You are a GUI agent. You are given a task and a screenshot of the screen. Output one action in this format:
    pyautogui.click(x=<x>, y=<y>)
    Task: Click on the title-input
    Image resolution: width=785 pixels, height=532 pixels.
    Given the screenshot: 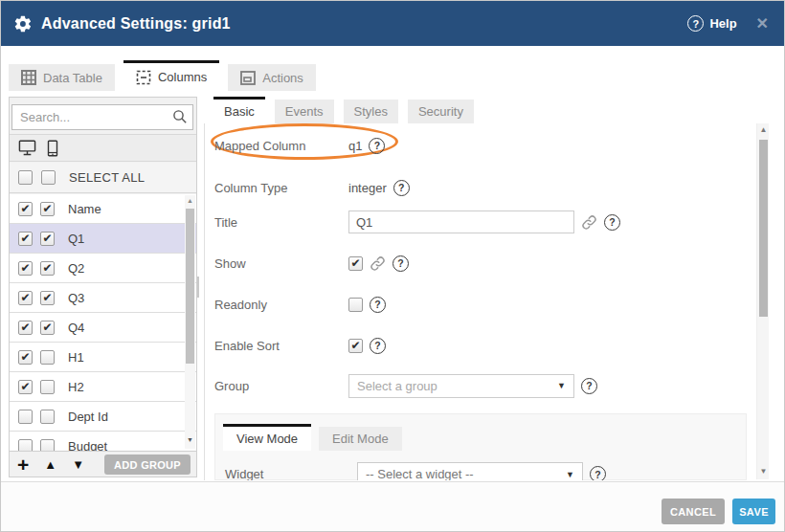 What is the action you would take?
    pyautogui.click(x=461, y=222)
    